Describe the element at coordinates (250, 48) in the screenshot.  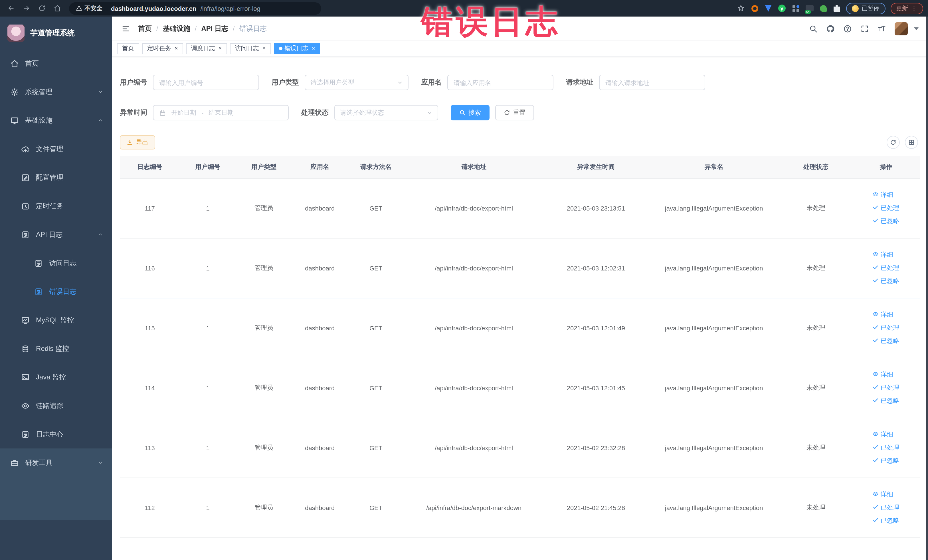
I see `tab-3: 访问日志×` at that location.